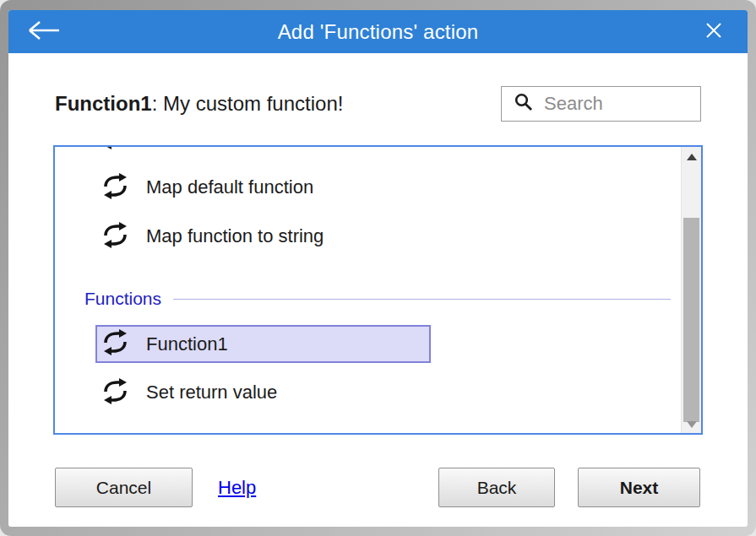 The width and height of the screenshot is (756, 536). I want to click on back-arrow-button, so click(44, 32).